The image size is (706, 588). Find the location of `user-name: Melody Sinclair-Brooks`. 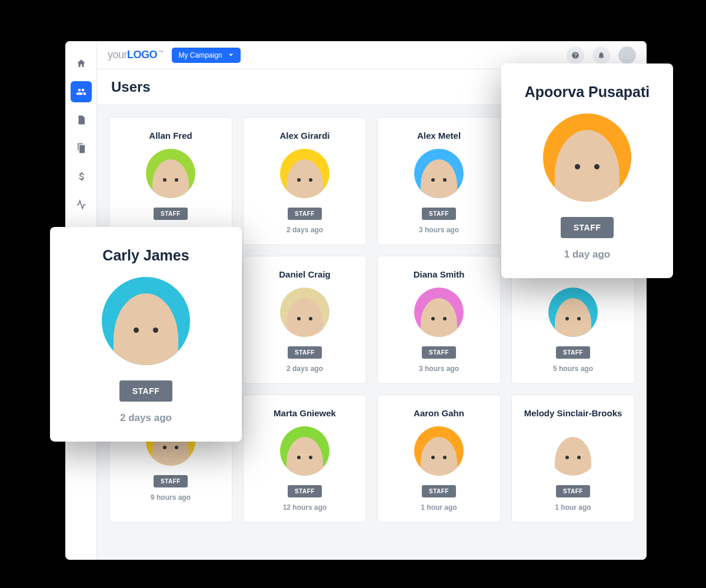

user-name: Melody Sinclair-Brooks is located at coordinates (573, 413).